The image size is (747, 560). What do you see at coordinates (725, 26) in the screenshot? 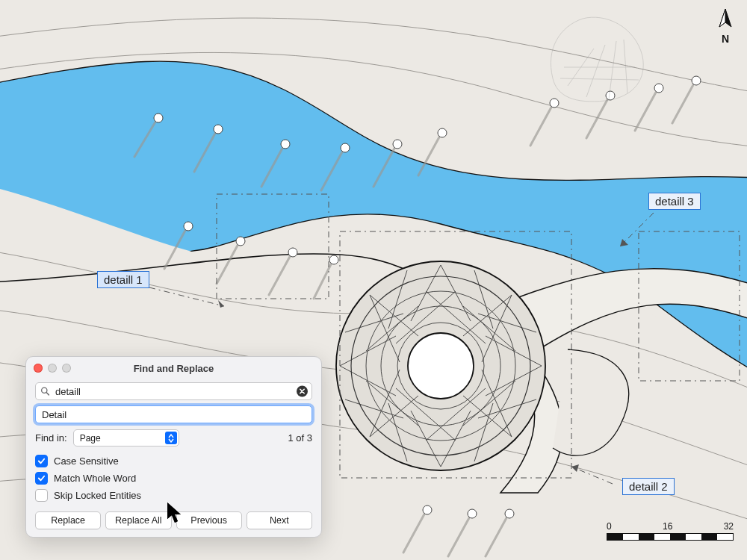
I see `compass: N` at bounding box center [725, 26].